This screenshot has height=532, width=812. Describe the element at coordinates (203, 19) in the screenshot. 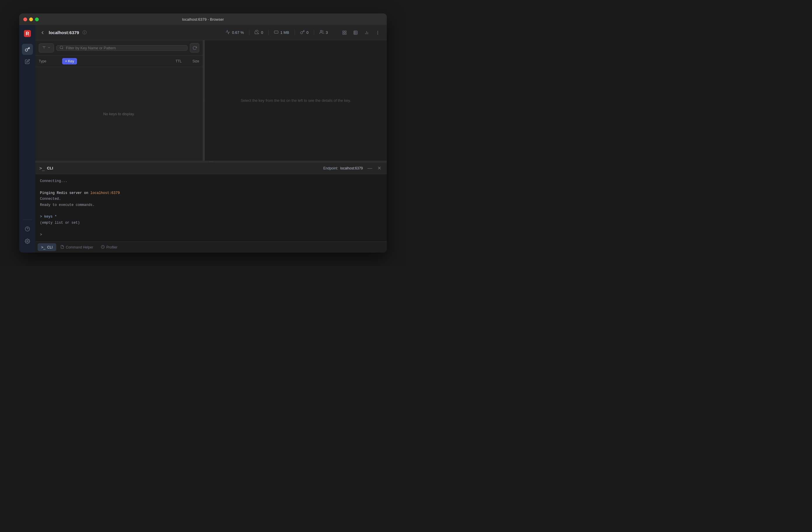

I see `titlebar: localhost:6379 - Browser` at that location.